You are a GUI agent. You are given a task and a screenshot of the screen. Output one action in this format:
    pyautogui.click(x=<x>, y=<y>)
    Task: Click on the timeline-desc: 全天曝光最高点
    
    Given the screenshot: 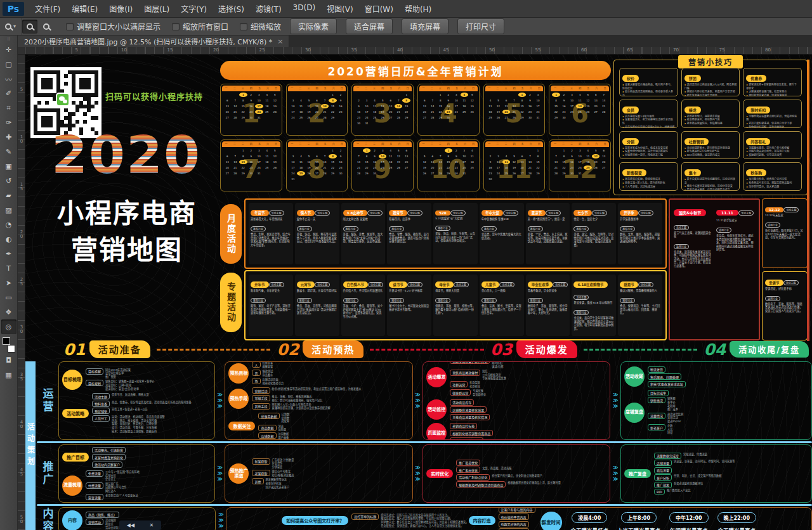 What is the action you would take?
    pyautogui.click(x=737, y=528)
    